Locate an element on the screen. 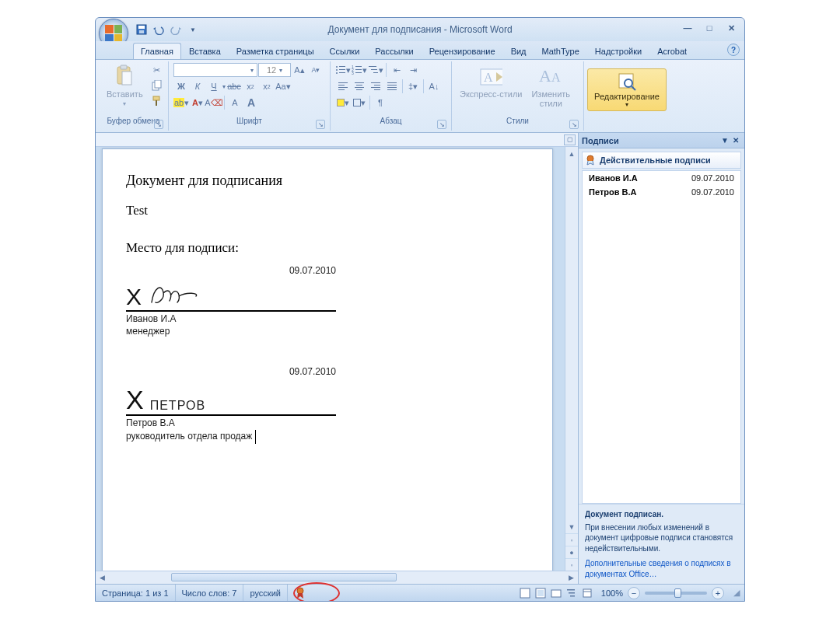 The image size is (840, 618). numbering-button: 123▾ is located at coordinates (359, 70).